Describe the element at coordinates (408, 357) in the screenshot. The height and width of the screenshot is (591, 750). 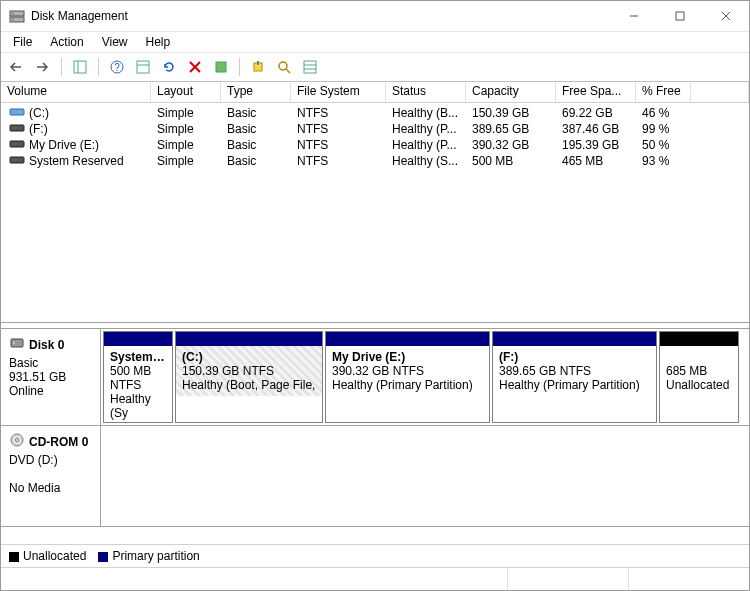
I see `partition-title: My Drive (E:)` at that location.